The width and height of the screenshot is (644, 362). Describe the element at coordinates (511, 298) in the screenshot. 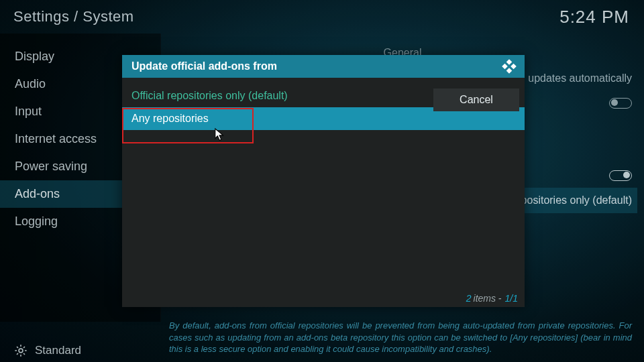

I see `footer-page: 1/1` at that location.